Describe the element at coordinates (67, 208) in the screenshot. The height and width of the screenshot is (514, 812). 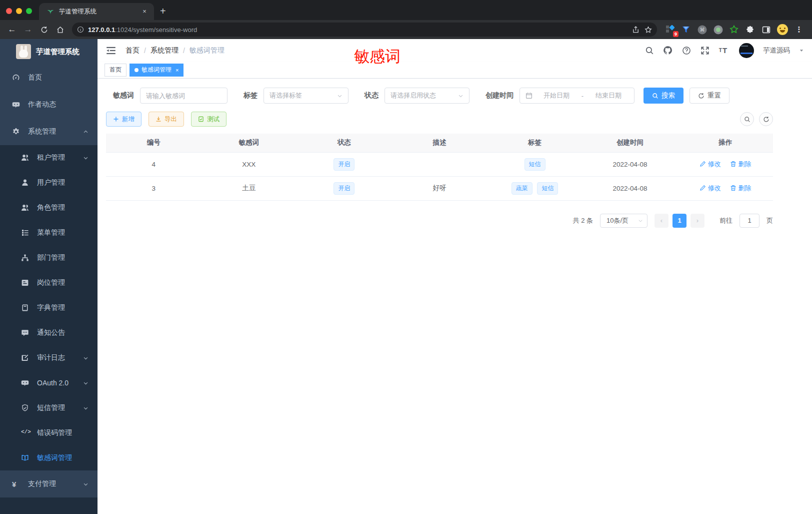
I see `sidebar-item-label: 角色管理` at that location.